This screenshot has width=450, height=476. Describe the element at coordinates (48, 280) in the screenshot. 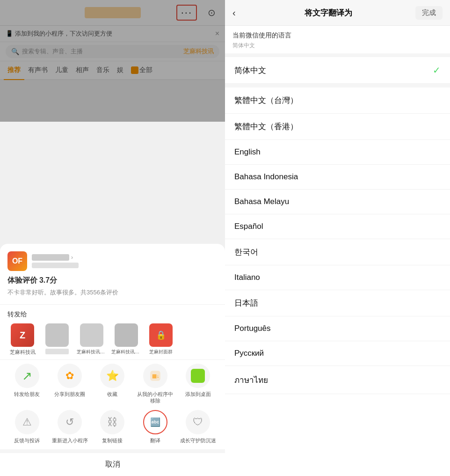

I see `rating-value: 3.7分` at that location.